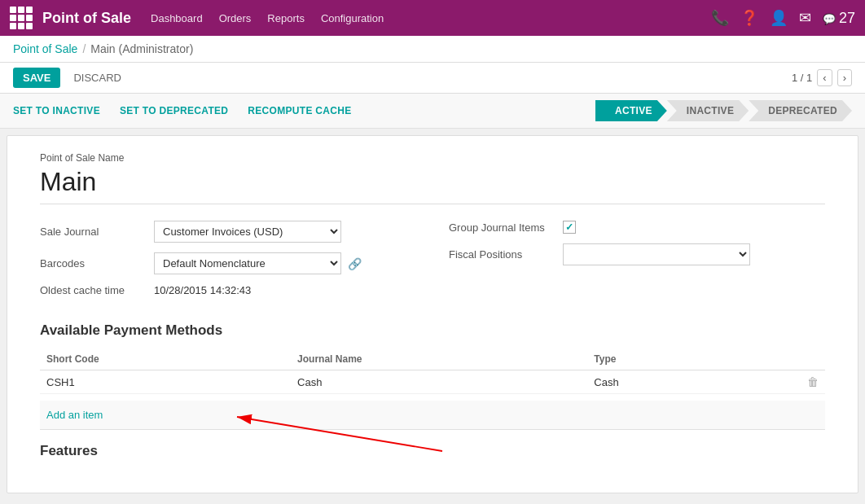  Describe the element at coordinates (432, 49) in the screenshot. I see `breadcrumb: Point of Sale / Main (Administrator)` at that location.